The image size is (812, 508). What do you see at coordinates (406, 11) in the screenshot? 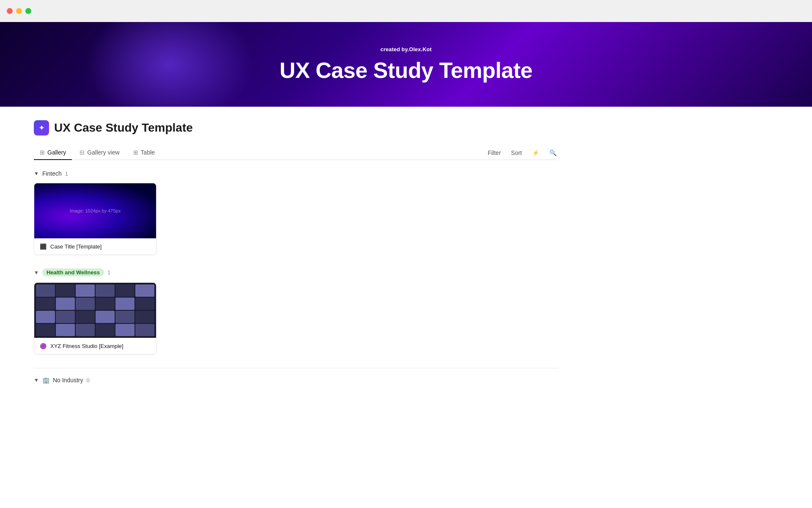
I see `title-bar` at bounding box center [406, 11].